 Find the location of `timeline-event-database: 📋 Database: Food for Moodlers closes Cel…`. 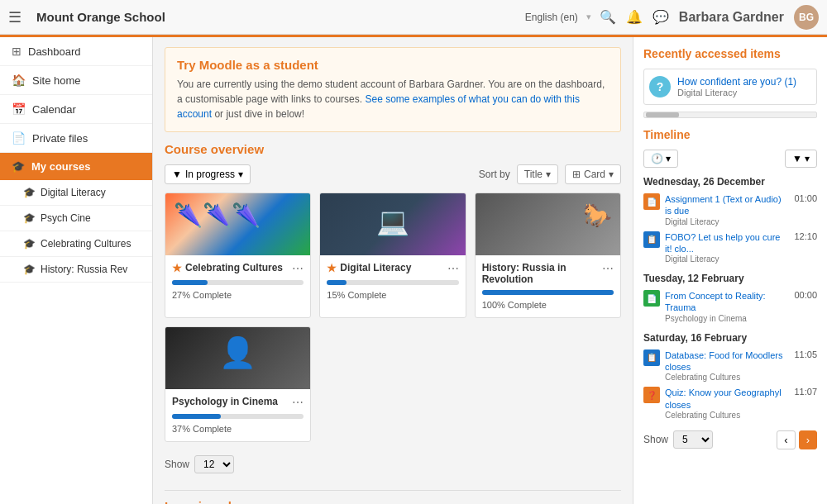

timeline-event-database: 📋 Database: Food for Moodlers closes Cel… is located at coordinates (730, 366).